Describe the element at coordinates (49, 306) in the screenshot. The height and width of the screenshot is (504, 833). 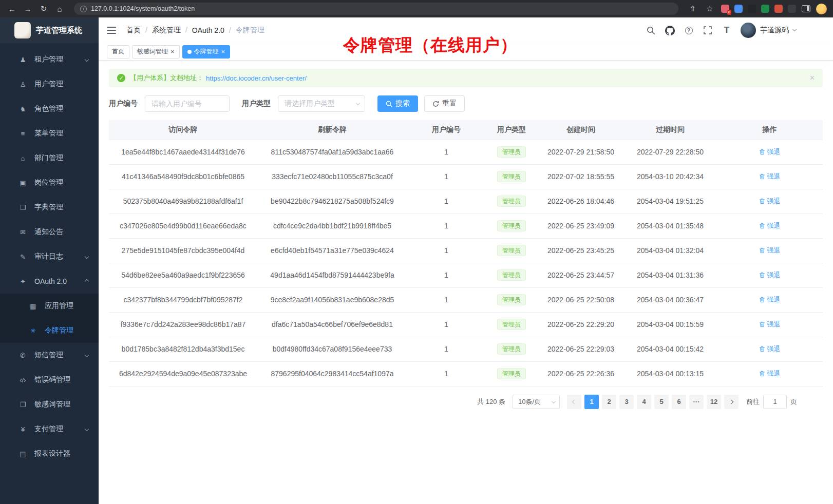
I see `sidebar-item-oauth2-app: ▦ 应用管理` at that location.